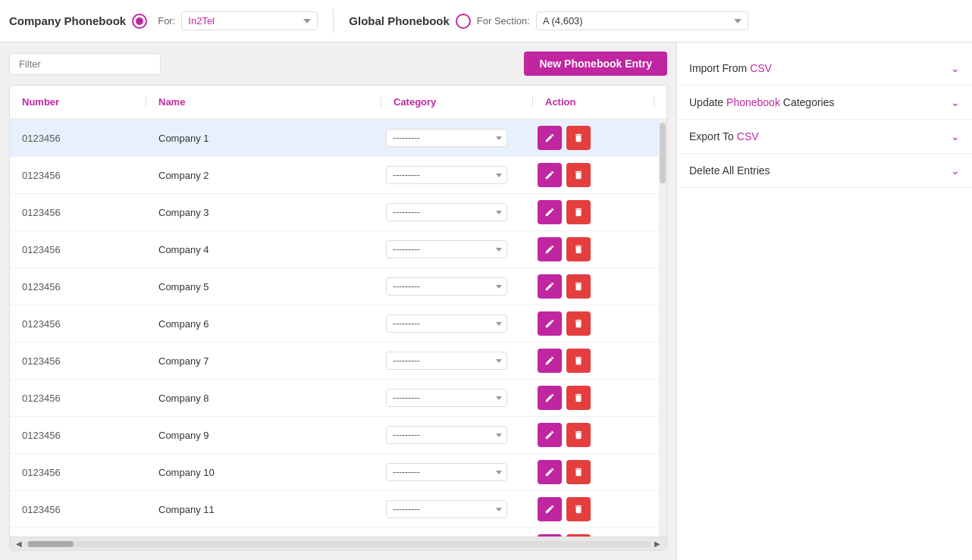 The image size is (972, 560). What do you see at coordinates (657, 544) in the screenshot?
I see `scroll-right-arrow: ▶` at bounding box center [657, 544].